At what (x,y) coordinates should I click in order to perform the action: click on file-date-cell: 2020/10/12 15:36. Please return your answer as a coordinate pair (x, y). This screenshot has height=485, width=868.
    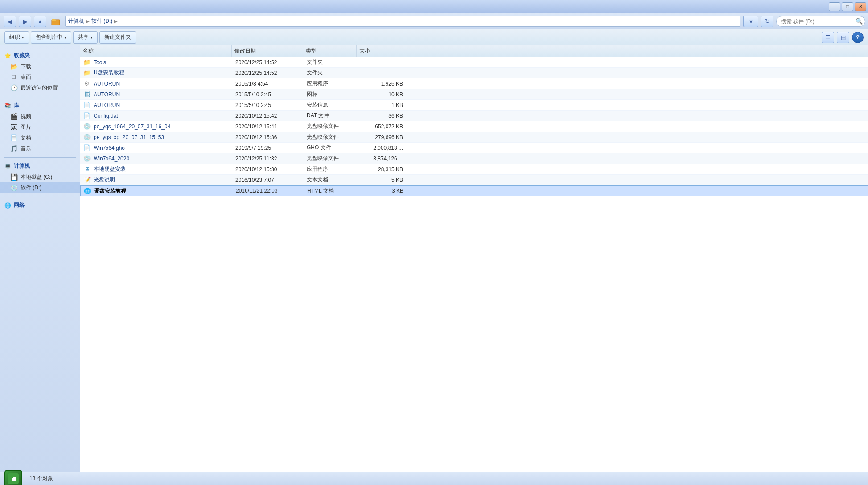
    Looking at the image, I should click on (267, 137).